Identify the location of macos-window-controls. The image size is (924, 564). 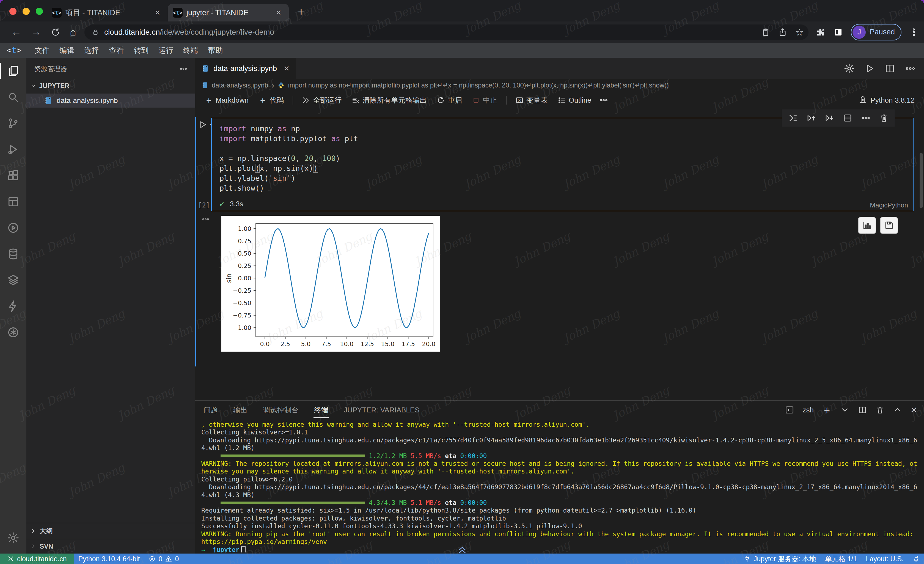
(26, 11).